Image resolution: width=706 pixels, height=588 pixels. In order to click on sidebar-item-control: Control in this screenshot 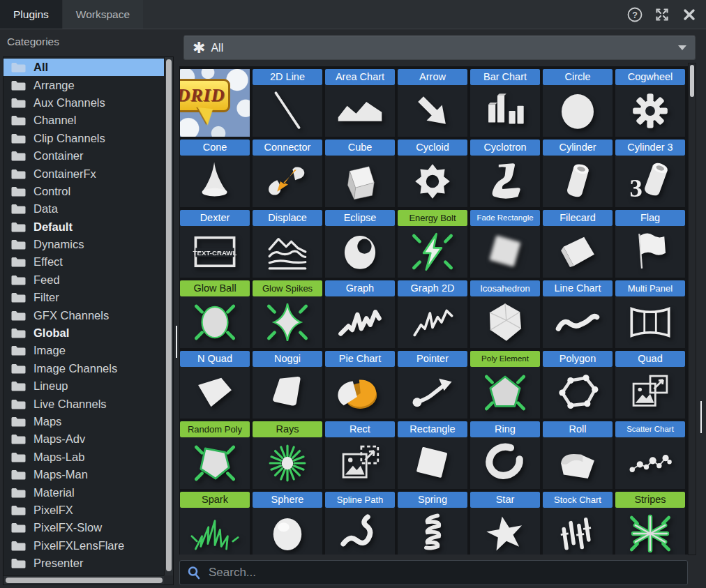, I will do `click(84, 191)`.